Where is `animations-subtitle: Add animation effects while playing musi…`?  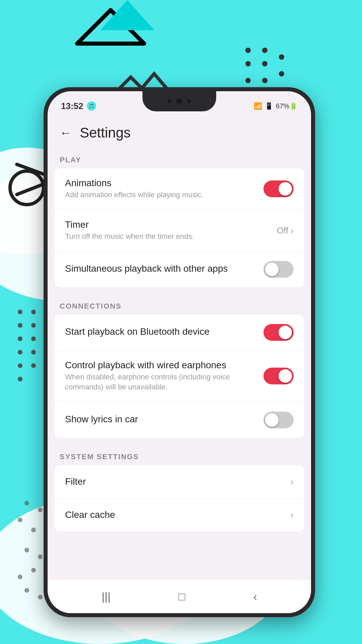
animations-subtitle: Add animation effects while playing musi… is located at coordinates (161, 195).